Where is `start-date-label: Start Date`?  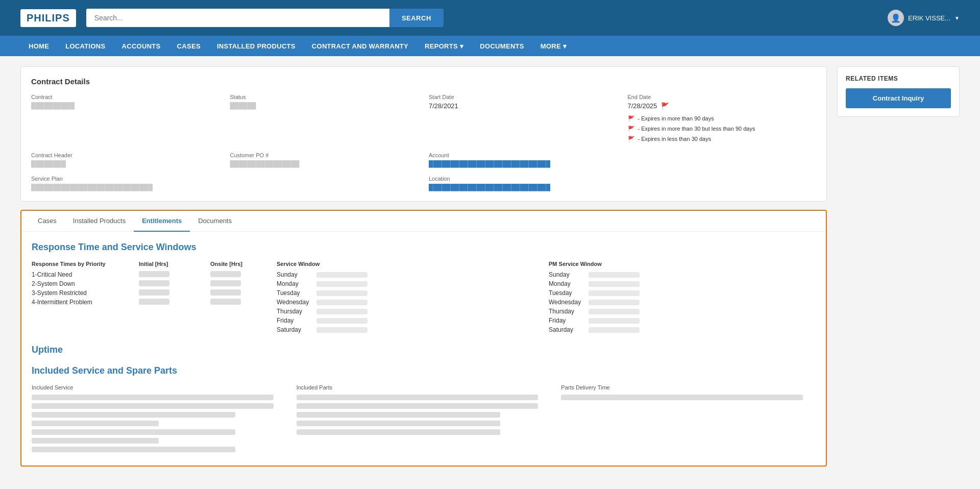
start-date-label: Start Date is located at coordinates (523, 97).